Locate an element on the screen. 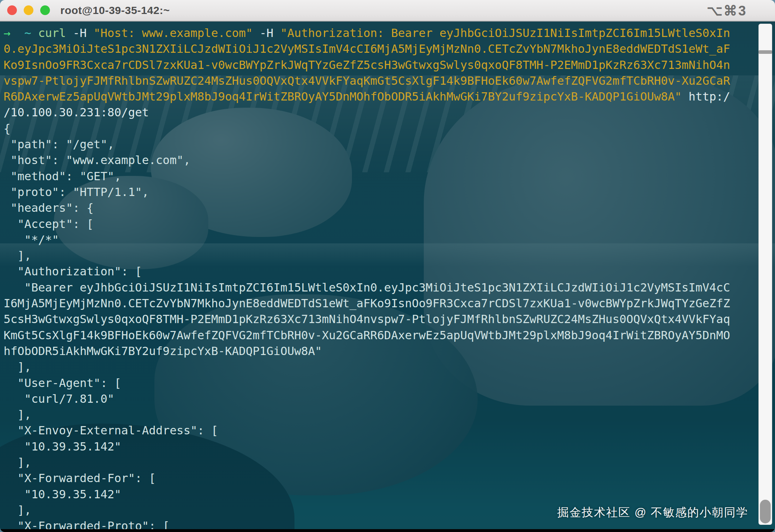 This screenshot has height=532, width=775. scrollbar is located at coordinates (765, 274).